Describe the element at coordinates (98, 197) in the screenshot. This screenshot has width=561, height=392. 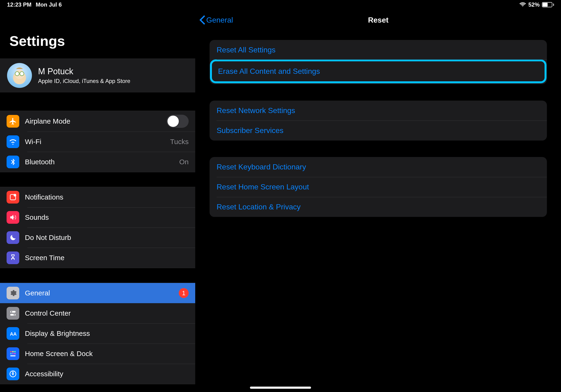
I see `sidebar-item-notifications: Notifications` at that location.